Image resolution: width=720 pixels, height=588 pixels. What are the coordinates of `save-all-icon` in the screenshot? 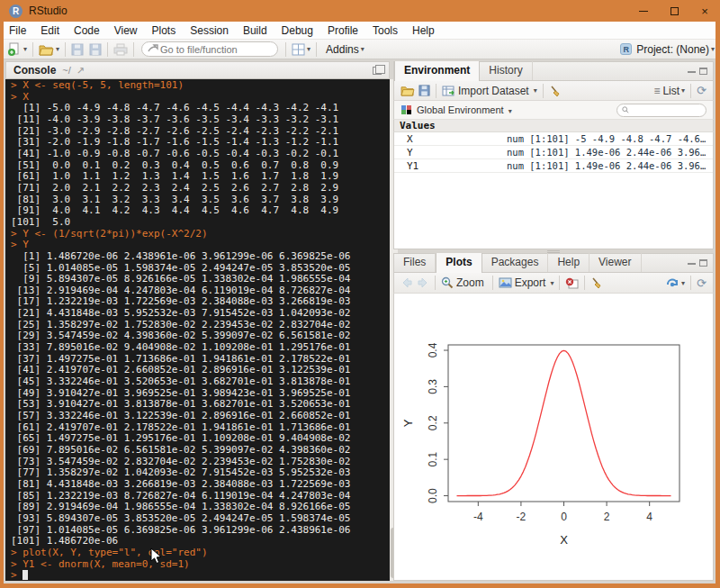 It's located at (94, 50).